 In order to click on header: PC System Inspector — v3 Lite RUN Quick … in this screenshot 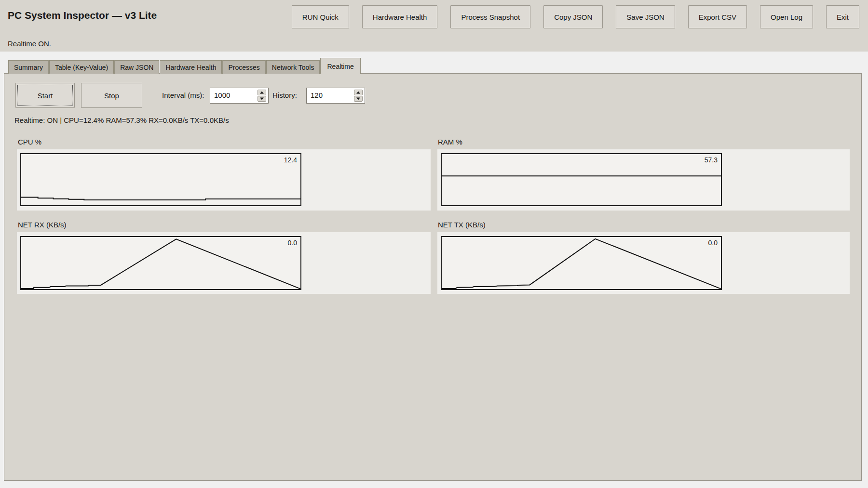, I will do `click(434, 26)`.